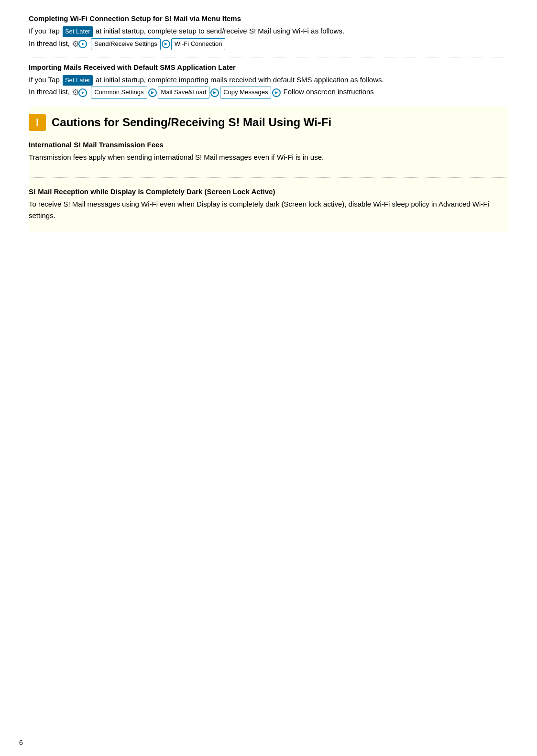  I want to click on caution-section: ! Cautions for Sending/Receiving S! Mail…, so click(269, 169).